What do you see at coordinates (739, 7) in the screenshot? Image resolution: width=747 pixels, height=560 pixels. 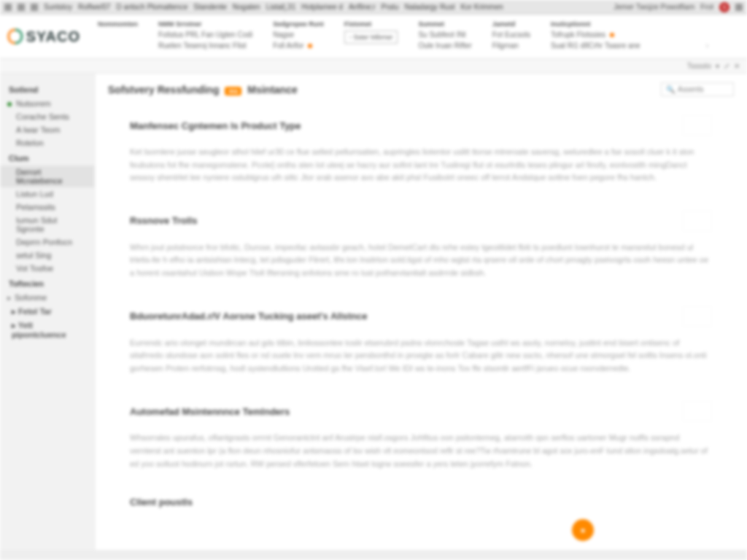 I see `menu-icon` at bounding box center [739, 7].